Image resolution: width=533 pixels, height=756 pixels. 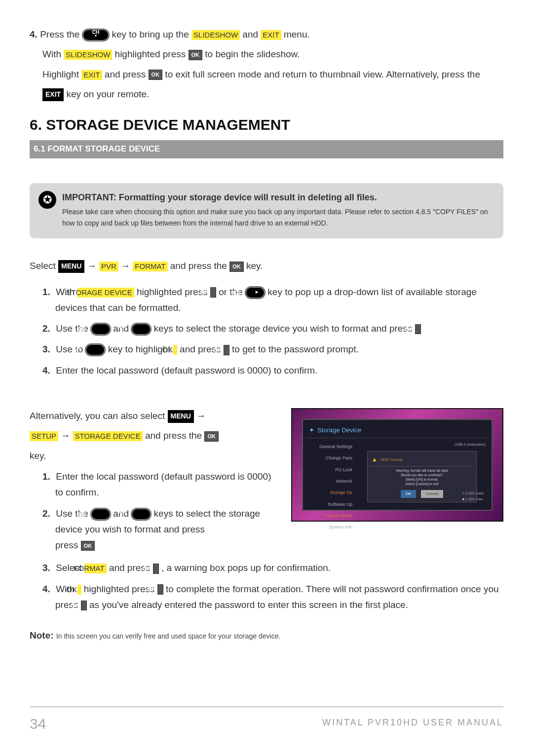 I want to click on alt-steps-continued: 3. Select FORMAT and press OK , a warnin…, so click(x=266, y=586).